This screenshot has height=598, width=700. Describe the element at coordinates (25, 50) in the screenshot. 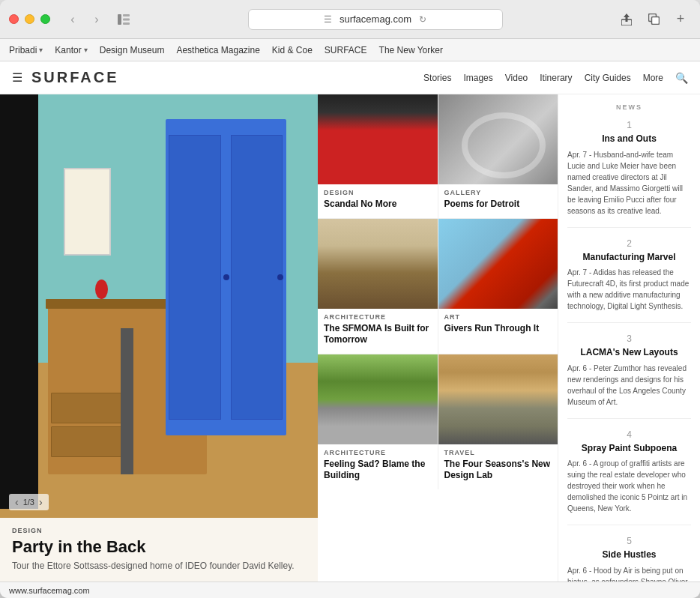

I see `bookmark-pribadi: Pribadi ▾` at that location.